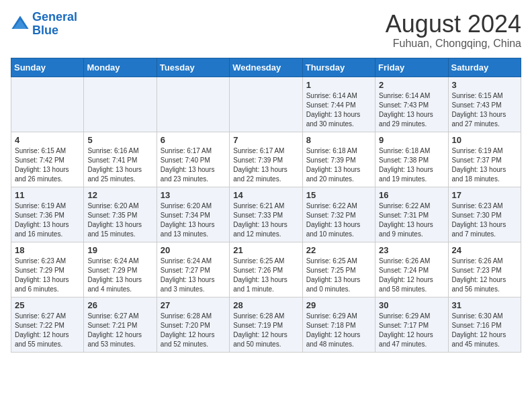 Image resolution: width=532 pixels, height=411 pixels. Describe the element at coordinates (48, 324) in the screenshot. I see `calendar-day: 25Sunrise: 6:27 AM Sunset: 7:22 PM Dayli…` at that location.